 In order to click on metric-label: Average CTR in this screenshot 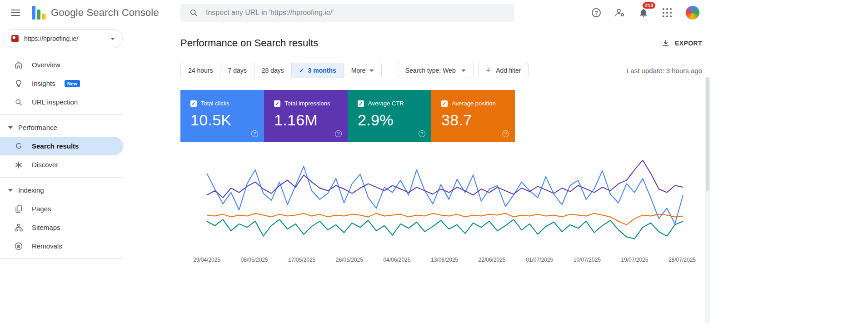, I will do `click(386, 104)`.